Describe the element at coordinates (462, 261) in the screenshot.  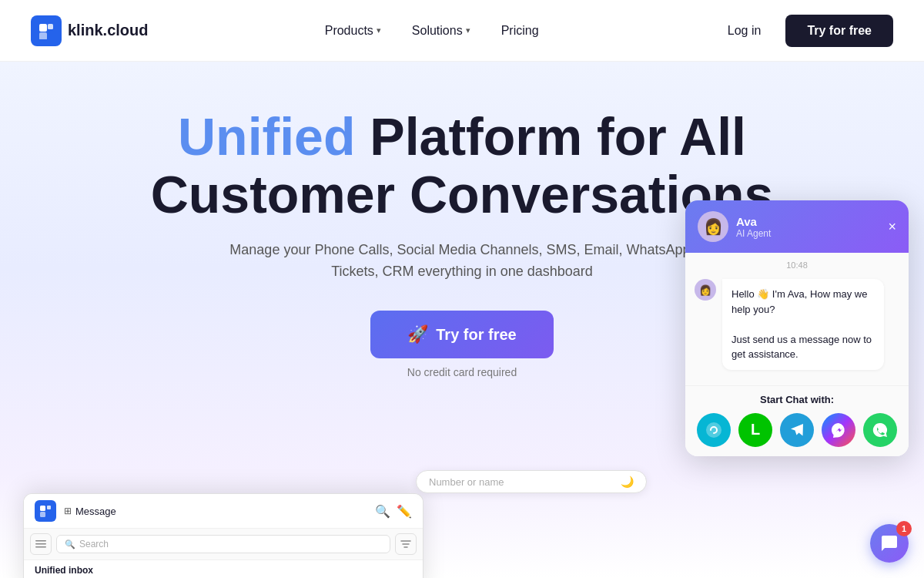
I see `hero-subtitle: Manage your Phone Calls, Social Media Ch…` at that location.